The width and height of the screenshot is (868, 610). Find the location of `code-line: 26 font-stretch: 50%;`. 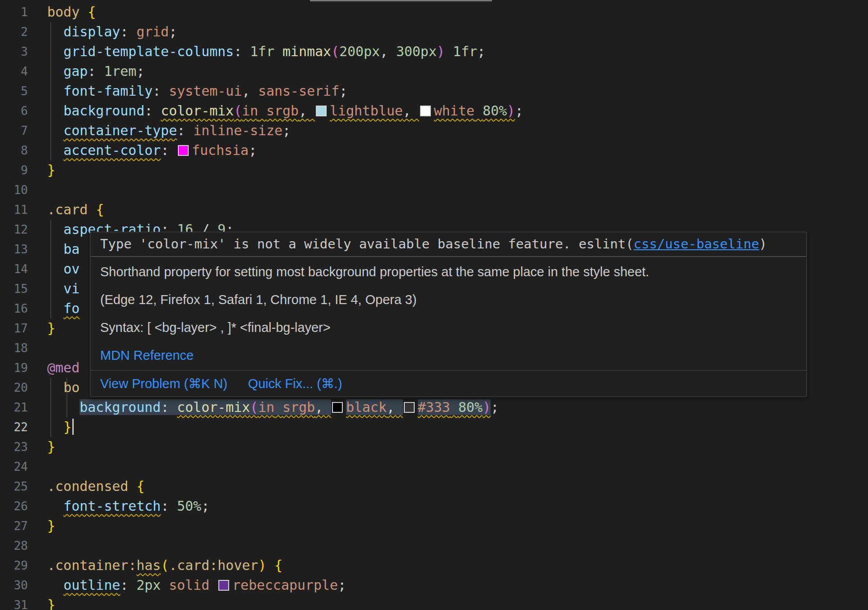

code-line: 26 font-stretch: 50%; is located at coordinates (434, 506).